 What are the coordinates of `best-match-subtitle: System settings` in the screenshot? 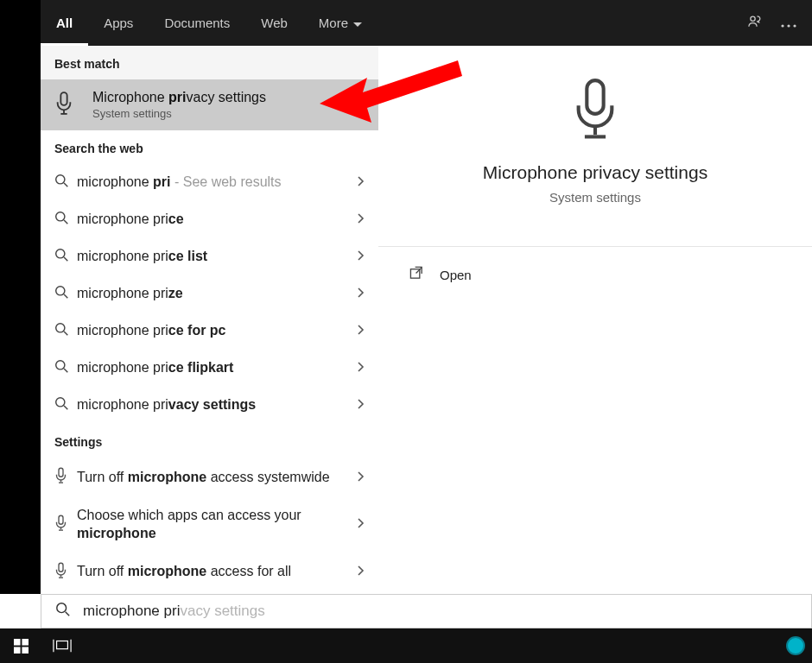 It's located at (180, 114).